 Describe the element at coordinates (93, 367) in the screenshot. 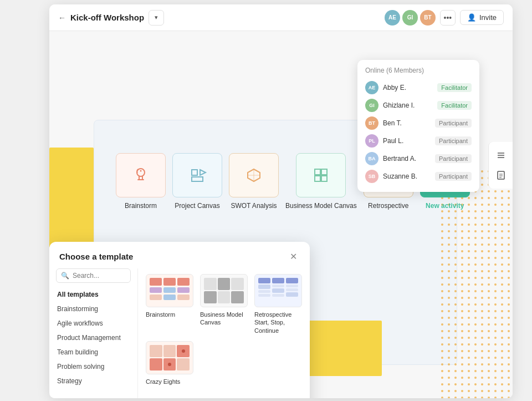

I see `cat-problem-solving: Problem solving` at that location.